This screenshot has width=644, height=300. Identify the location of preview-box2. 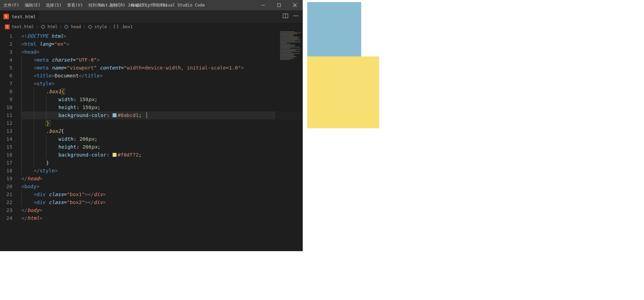
(343, 92).